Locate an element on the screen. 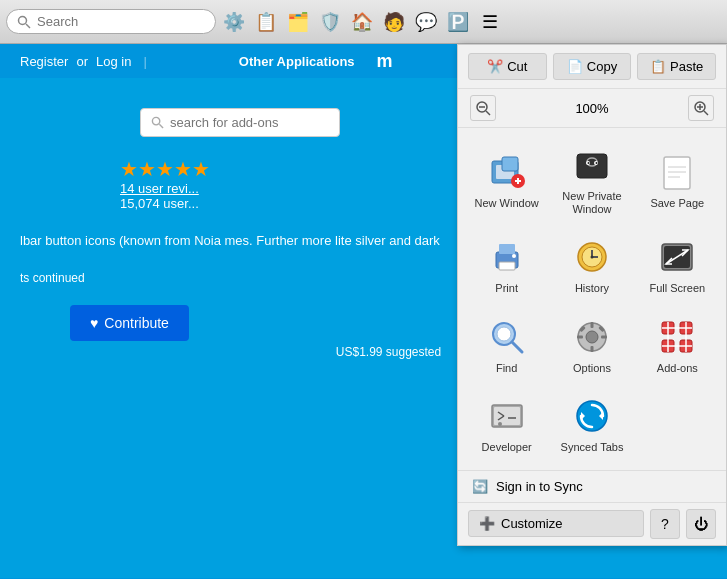  person-icon: 🧑 is located at coordinates (394, 22).